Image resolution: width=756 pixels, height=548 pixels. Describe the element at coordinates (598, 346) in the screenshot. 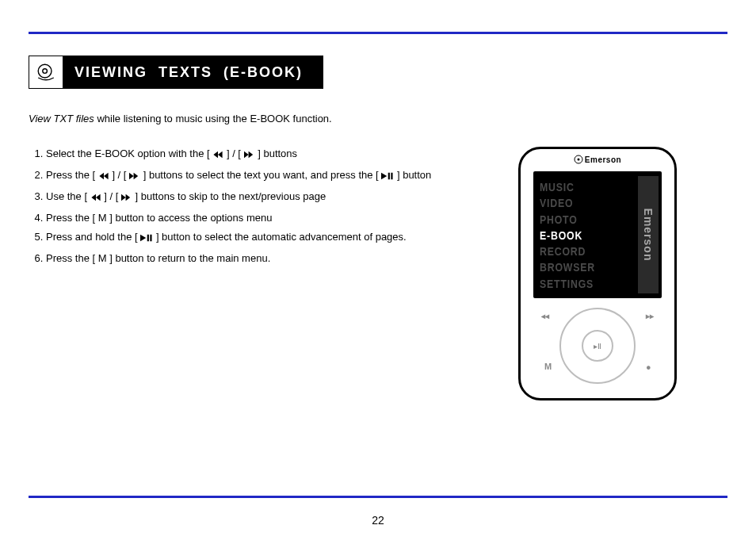

I see `device-play-button: ▸Ⅱ` at that location.